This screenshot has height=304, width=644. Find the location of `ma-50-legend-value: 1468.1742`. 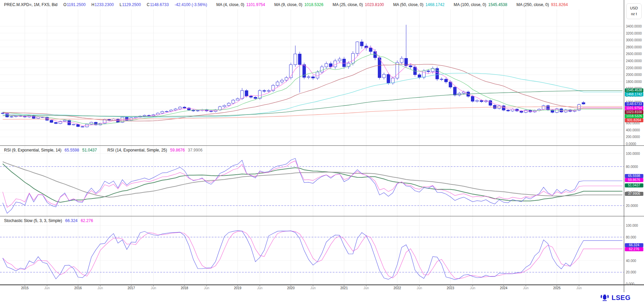

ma-50-legend-value: 1468.1742 is located at coordinates (435, 5).